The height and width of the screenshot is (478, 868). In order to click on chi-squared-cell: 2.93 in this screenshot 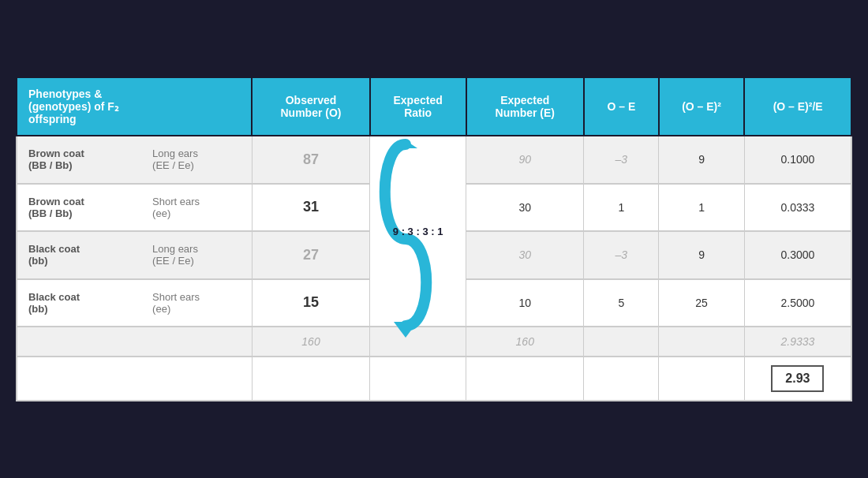, I will do `click(798, 379)`.